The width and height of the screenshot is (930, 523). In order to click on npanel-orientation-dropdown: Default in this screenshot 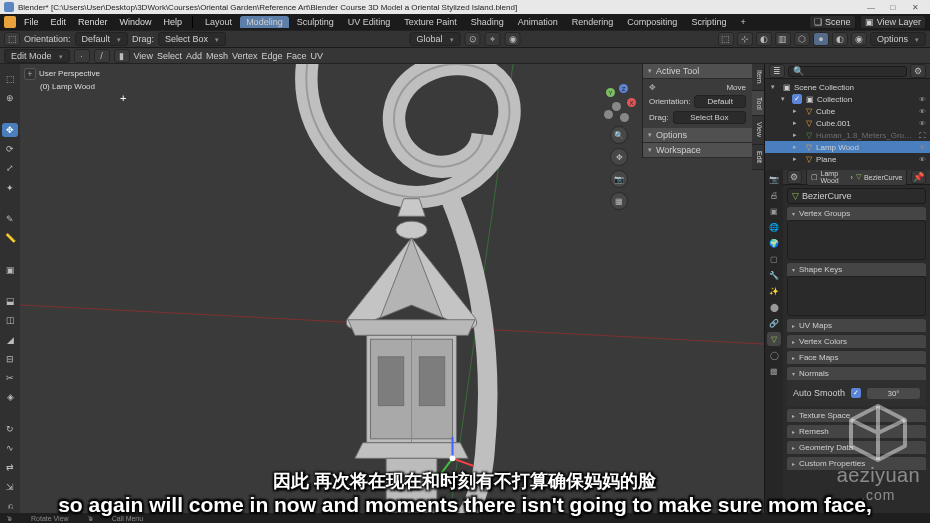, I will do `click(720, 102)`.